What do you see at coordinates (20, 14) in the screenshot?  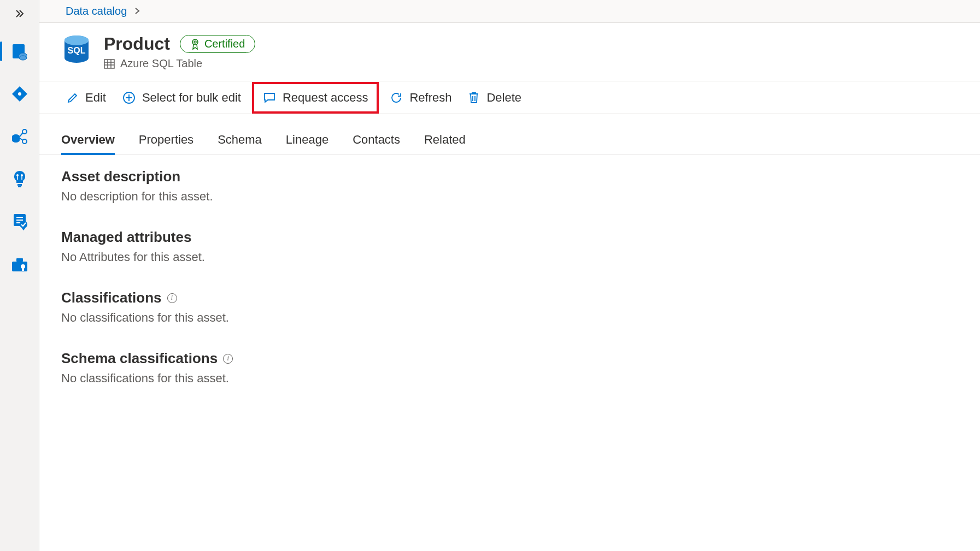 I see `chevron-double-right-icon` at bounding box center [20, 14].